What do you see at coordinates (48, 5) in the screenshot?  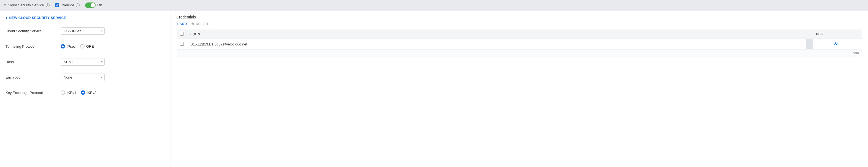 I see `service-info-icon: i` at bounding box center [48, 5].